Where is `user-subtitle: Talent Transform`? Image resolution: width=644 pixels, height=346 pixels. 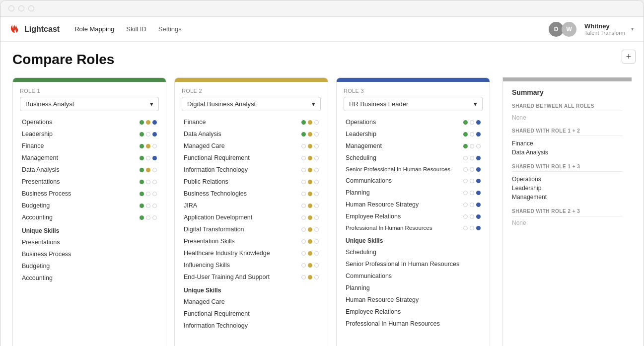 user-subtitle: Talent Transform is located at coordinates (605, 33).